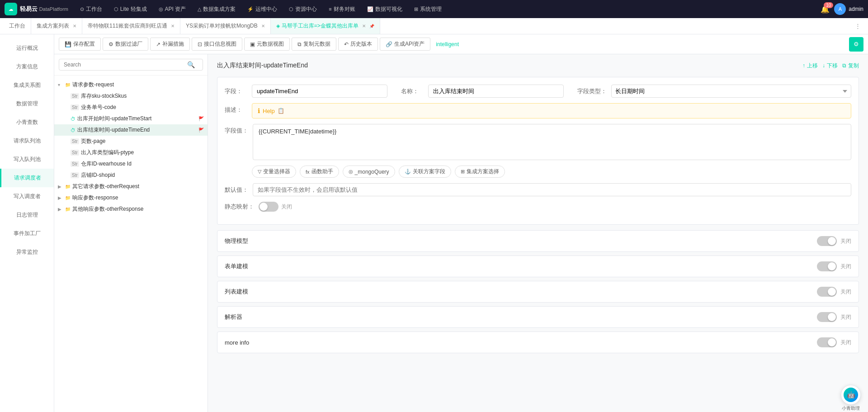 This screenshot has height=412, width=868. What do you see at coordinates (851, 395) in the screenshot?
I see `chat-assistant-button: 🤖 小青助理` at bounding box center [851, 395].